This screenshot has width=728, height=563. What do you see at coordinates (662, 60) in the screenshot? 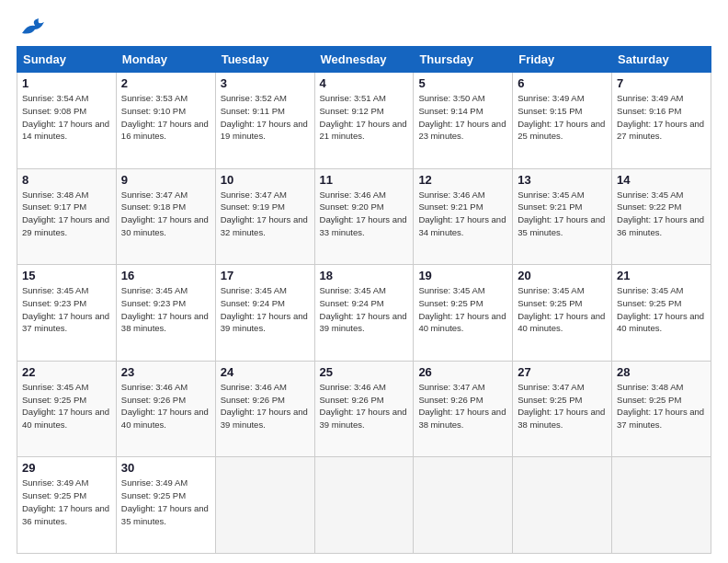
I see `calendar-day-header: Saturday` at bounding box center [662, 60].